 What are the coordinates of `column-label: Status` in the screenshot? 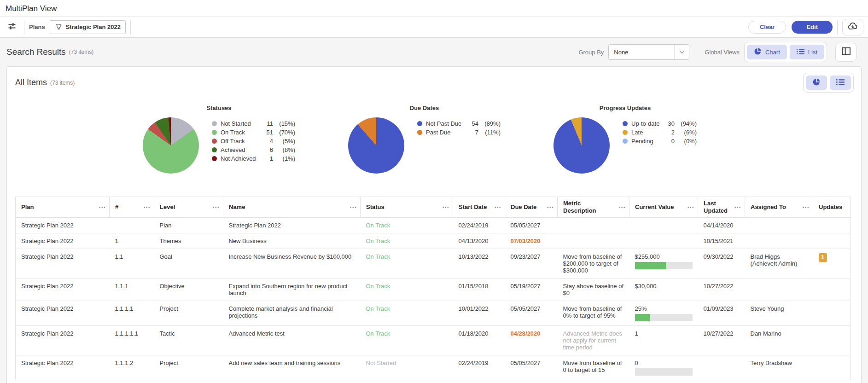 It's located at (375, 207).